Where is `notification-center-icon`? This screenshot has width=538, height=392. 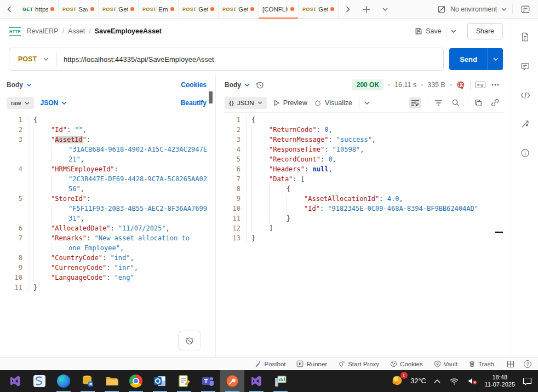
notification-center-icon is located at coordinates (527, 381).